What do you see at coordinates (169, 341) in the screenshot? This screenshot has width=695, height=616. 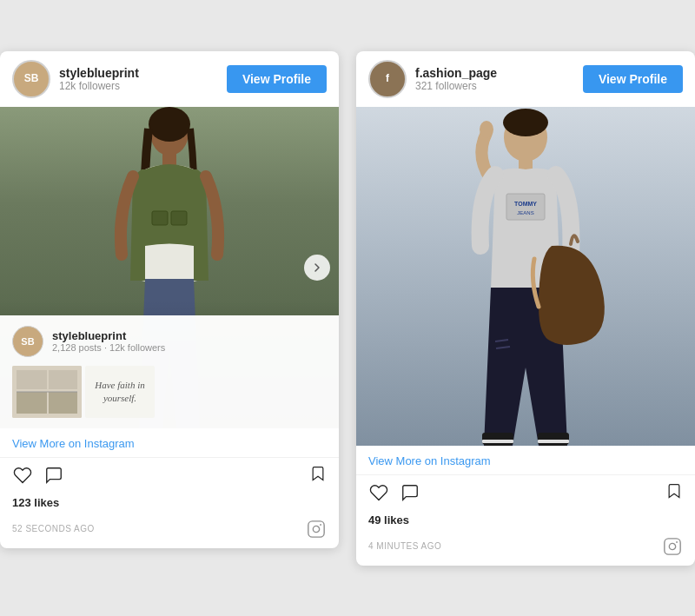 I see `card1-popup-header: SB styleblueprint 2,128 posts · 12k foll…` at bounding box center [169, 341].